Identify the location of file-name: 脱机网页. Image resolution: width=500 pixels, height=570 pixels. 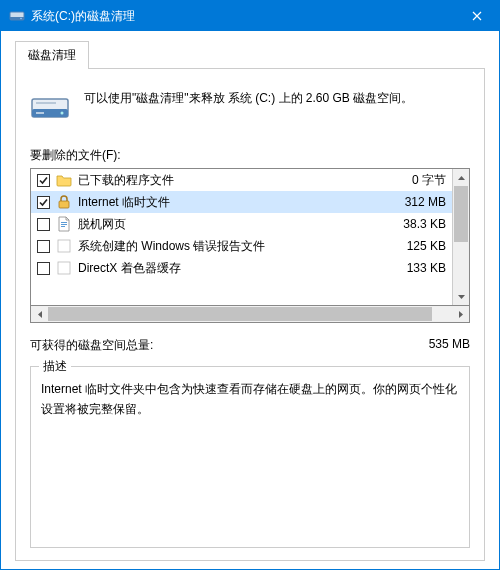
(229, 224).